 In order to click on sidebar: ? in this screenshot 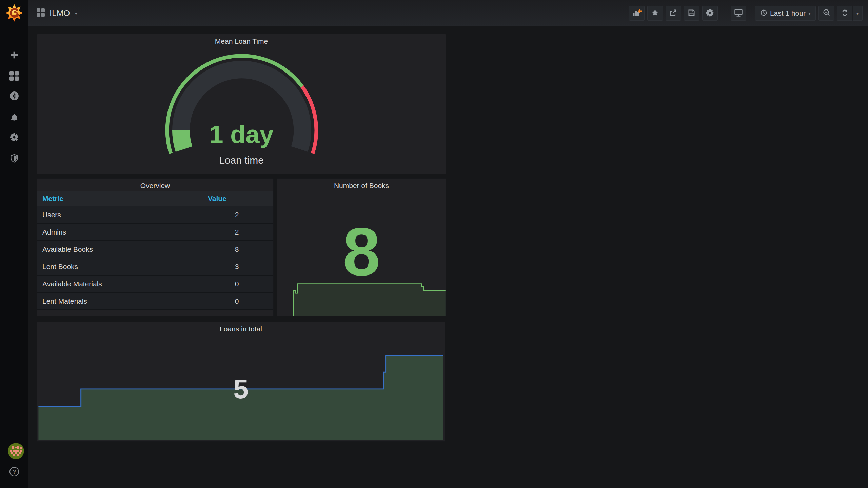, I will do `click(14, 244)`.